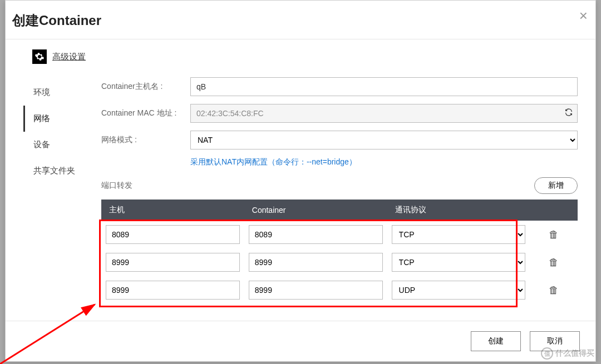 This screenshot has height=364, width=601. What do you see at coordinates (69, 57) in the screenshot?
I see `advanced-settings-link: 高级设置` at bounding box center [69, 57].